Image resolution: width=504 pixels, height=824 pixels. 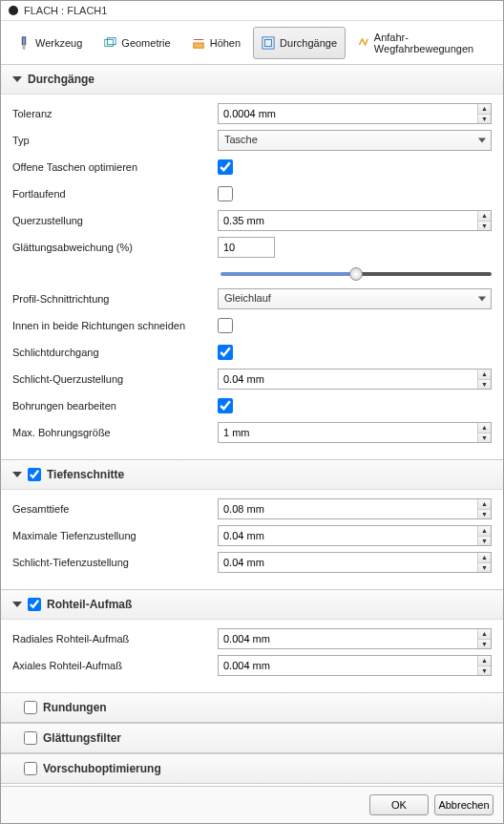 What do you see at coordinates (356, 274) in the screenshot?
I see `glatt-slider` at bounding box center [356, 274].